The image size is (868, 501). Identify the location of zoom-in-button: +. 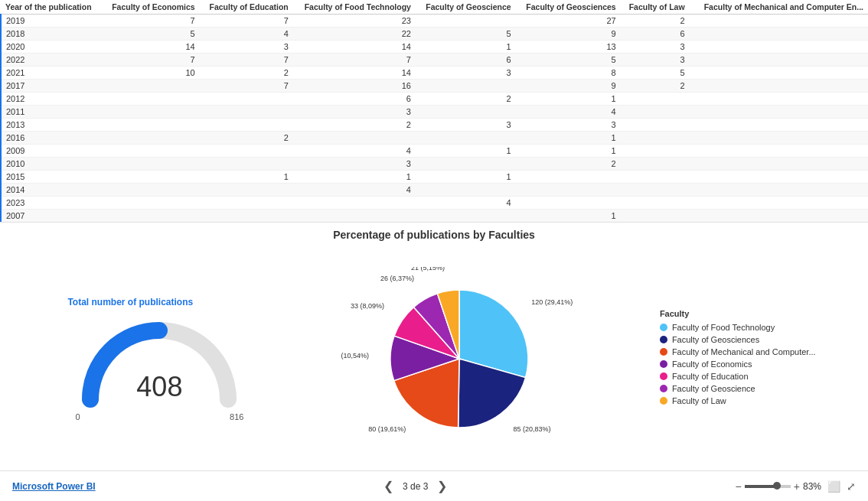
(797, 486).